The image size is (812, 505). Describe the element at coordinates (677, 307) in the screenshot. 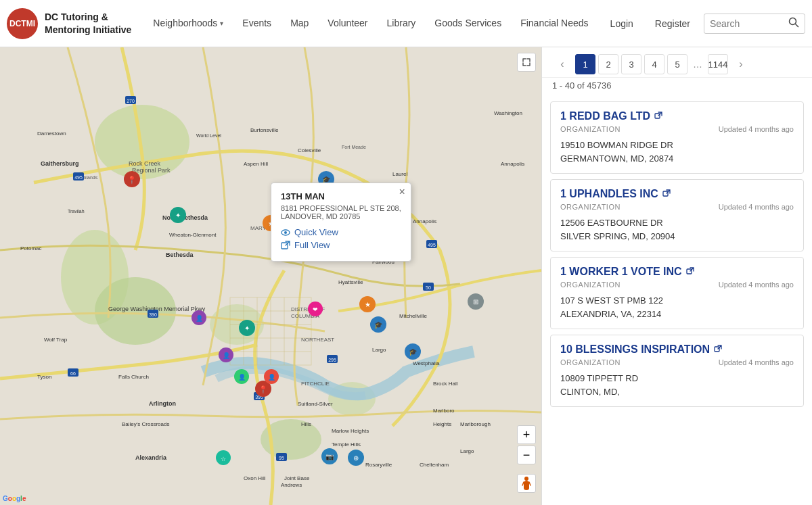

I see `listing-address-2: 107 S WEST ST PMB 122 ALEXANDRIA, VA, 22…` at that location.